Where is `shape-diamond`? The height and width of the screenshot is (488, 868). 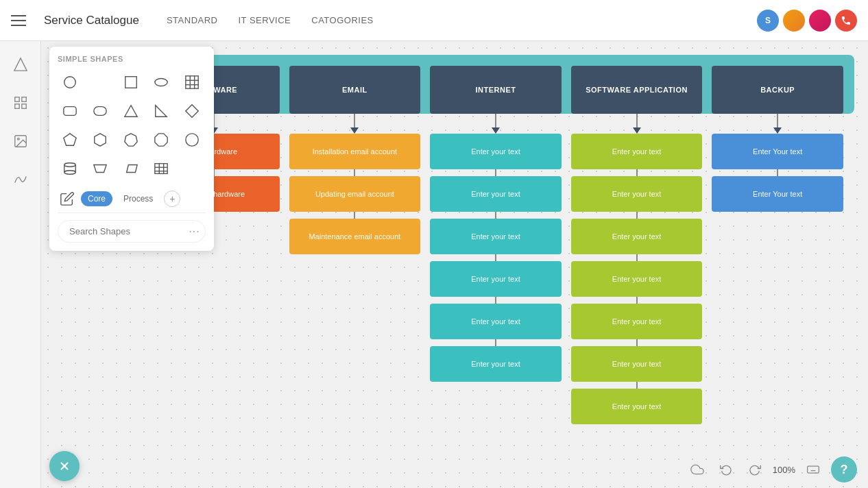 shape-diamond is located at coordinates (192, 111).